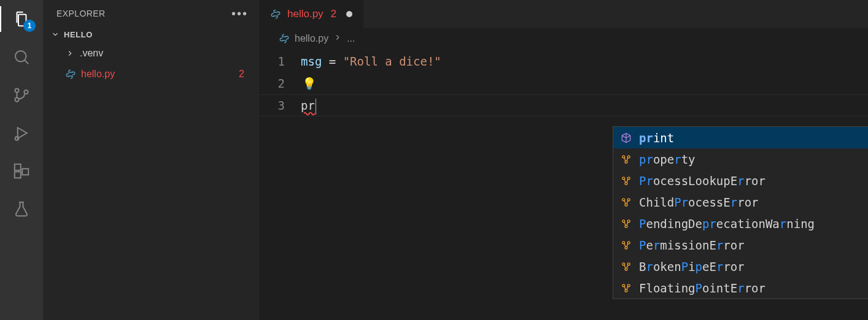 The image size is (868, 320). I want to click on activity-extensions, so click(21, 171).